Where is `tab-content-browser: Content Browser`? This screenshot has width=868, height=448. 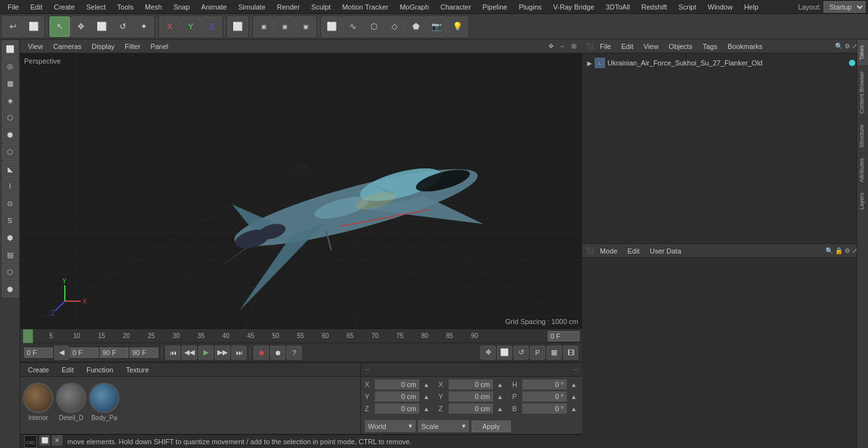
tab-content-browser: Content Browser is located at coordinates (863, 92).